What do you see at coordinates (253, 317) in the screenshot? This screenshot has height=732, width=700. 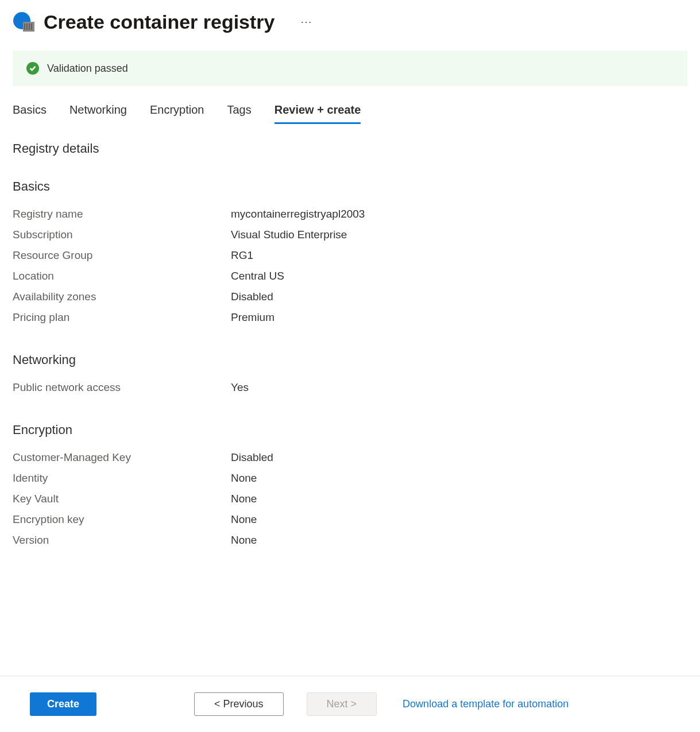 I see `detail-value: Premium` at bounding box center [253, 317].